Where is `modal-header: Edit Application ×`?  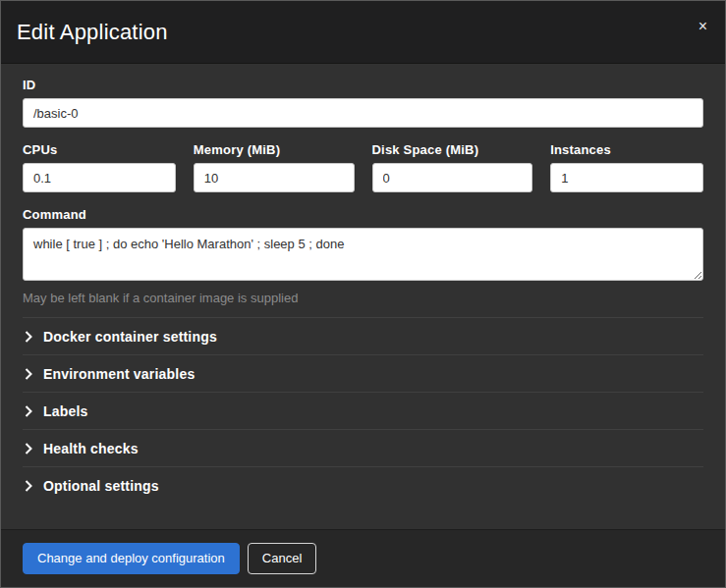
modal-header: Edit Application × is located at coordinates (363, 32).